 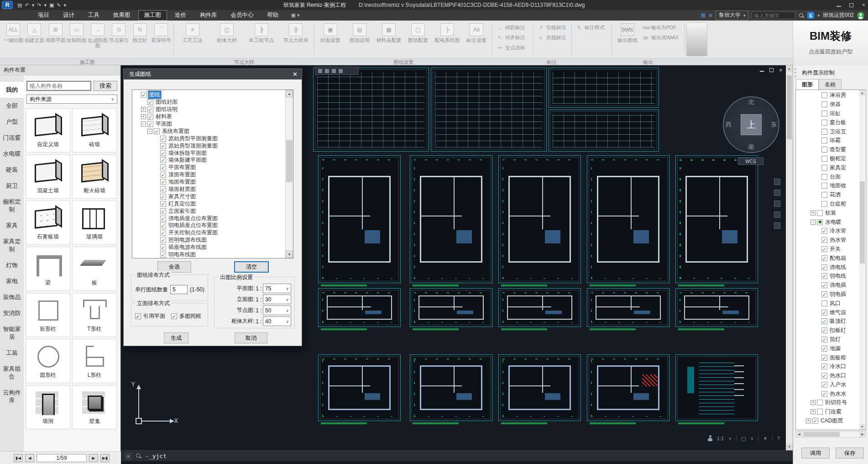 I want to click on tree-item-label: 地面布置图, so click(x=182, y=182).